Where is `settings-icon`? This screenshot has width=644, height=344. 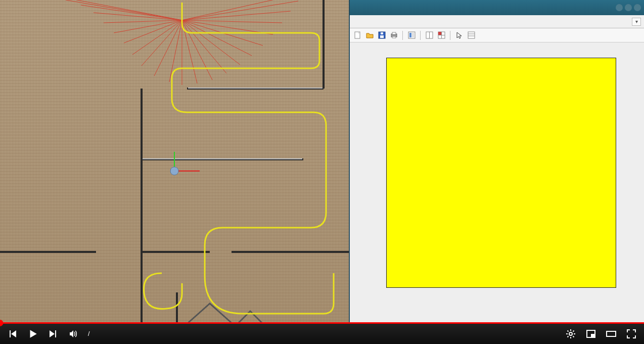
settings-icon is located at coordinates (571, 334).